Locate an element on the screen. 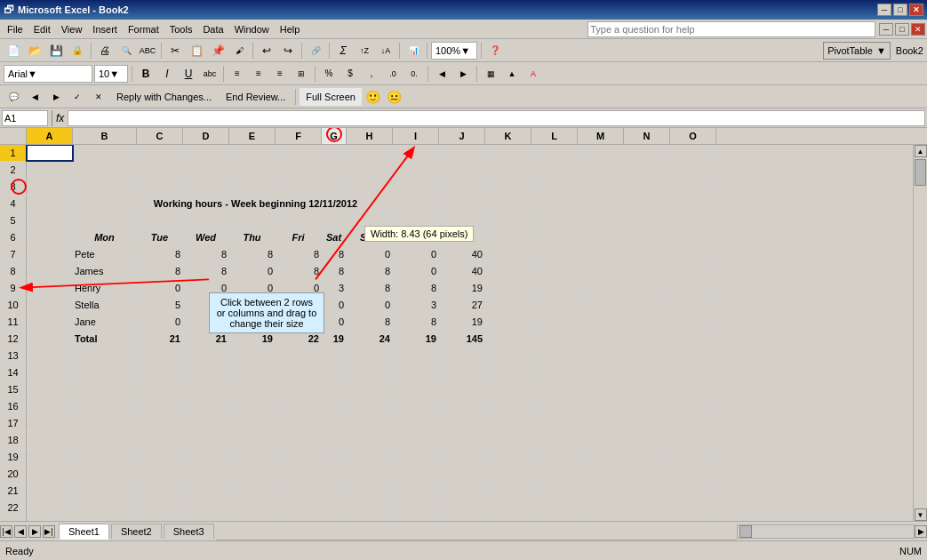 This screenshot has height=560, width=927. cell-r16c6 is located at coordinates (334, 406).